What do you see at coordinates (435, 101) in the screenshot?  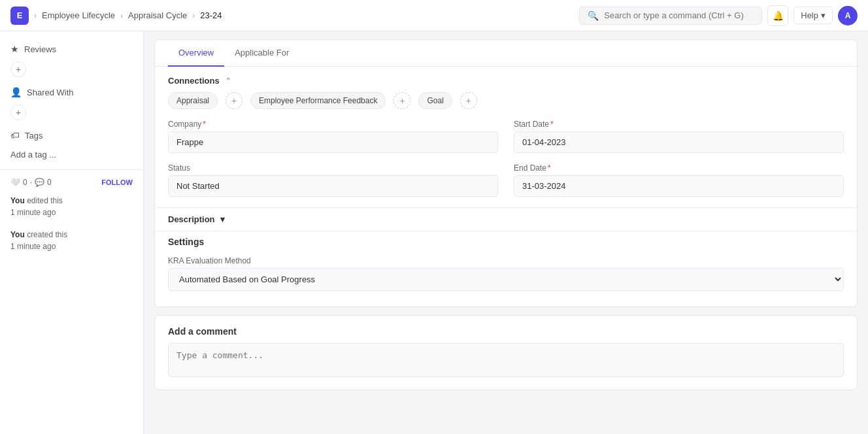 I see `connection-goal-label: Goal` at bounding box center [435, 101].